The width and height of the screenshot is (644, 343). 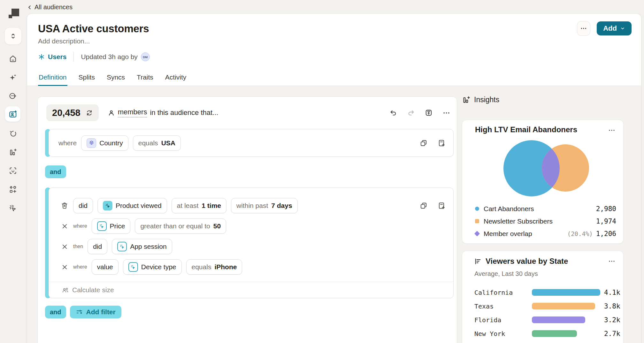 What do you see at coordinates (57, 57) in the screenshot?
I see `entity-label: Users` at bounding box center [57, 57].